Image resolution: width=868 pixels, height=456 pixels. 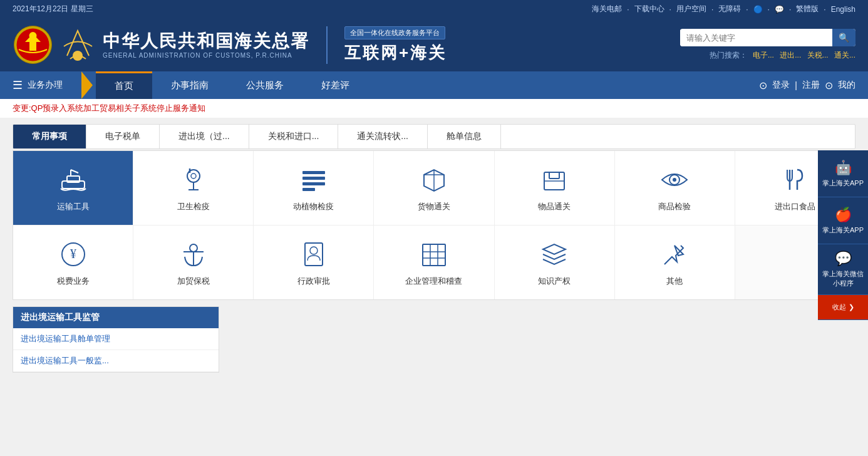 What do you see at coordinates (675, 188) in the screenshot?
I see `icon-inspection: 商品检验` at bounding box center [675, 188].